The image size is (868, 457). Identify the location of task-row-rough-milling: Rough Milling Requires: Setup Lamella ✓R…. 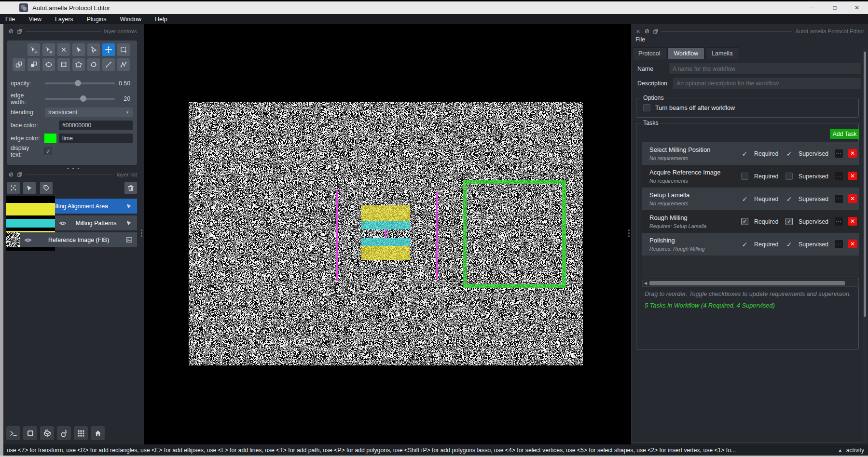
(751, 222).